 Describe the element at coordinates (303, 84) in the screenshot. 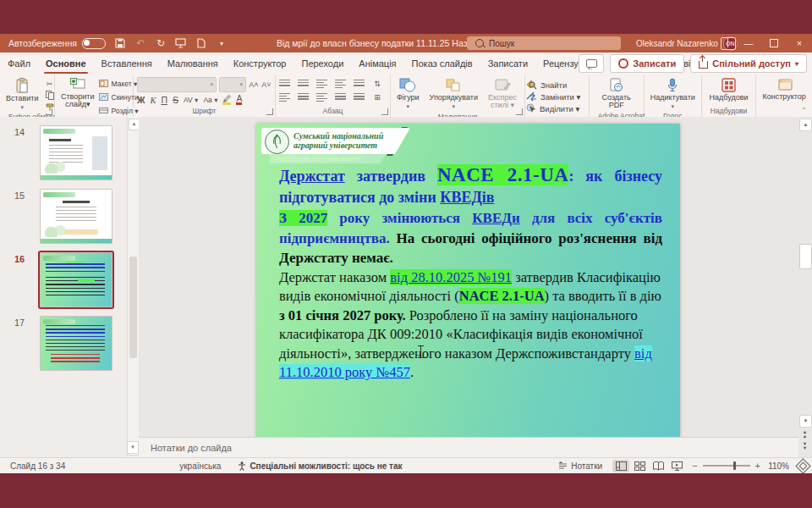

I see `numbering-icon` at that location.